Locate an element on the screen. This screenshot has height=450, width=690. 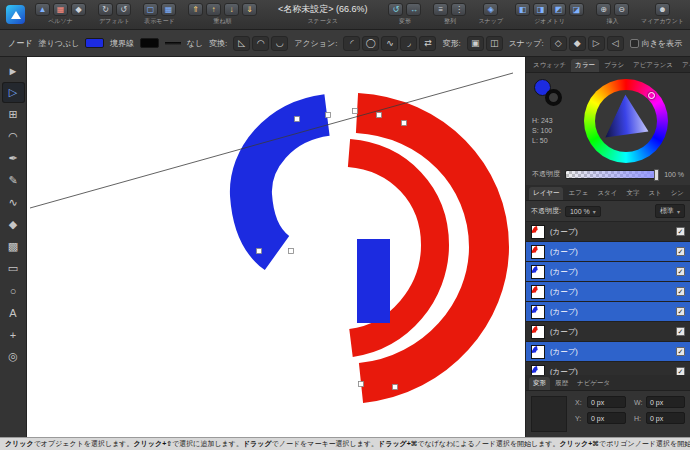
stroke-style-value: なし is located at coordinates (195, 44).